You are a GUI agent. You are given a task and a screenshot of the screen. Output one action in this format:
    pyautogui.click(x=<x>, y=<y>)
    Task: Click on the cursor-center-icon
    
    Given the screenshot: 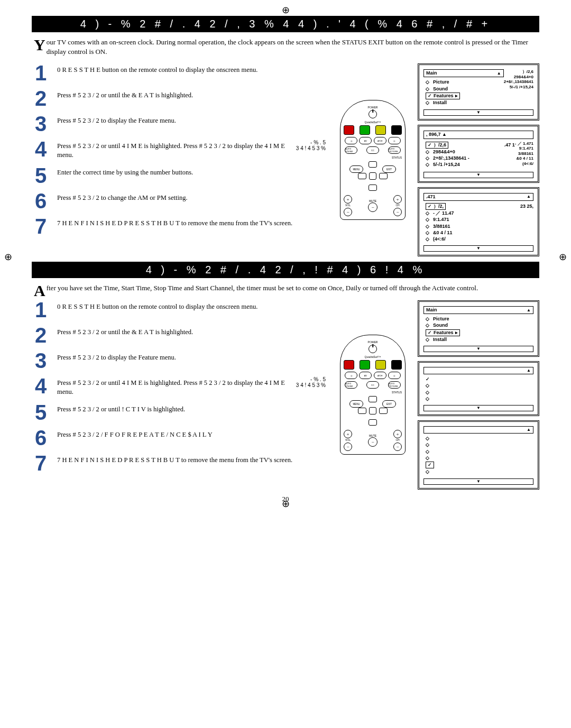 What is the action you would take?
    pyautogui.click(x=373, y=411)
    